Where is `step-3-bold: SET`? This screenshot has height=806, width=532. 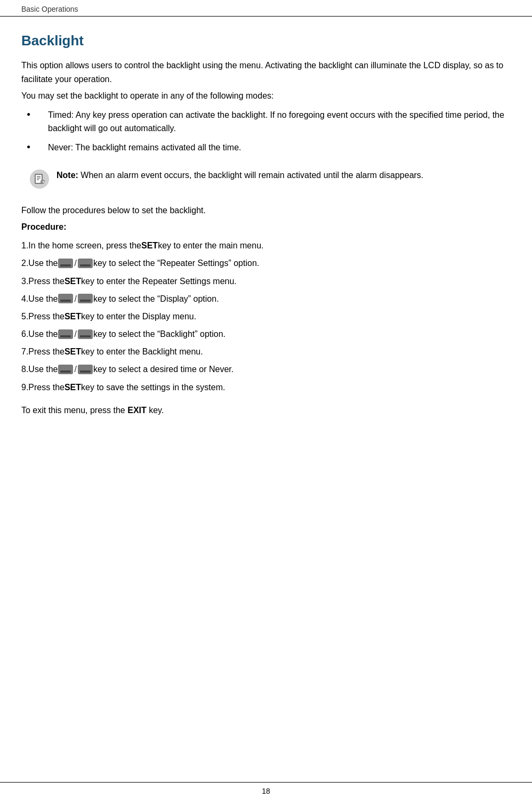 step-3-bold: SET is located at coordinates (72, 281).